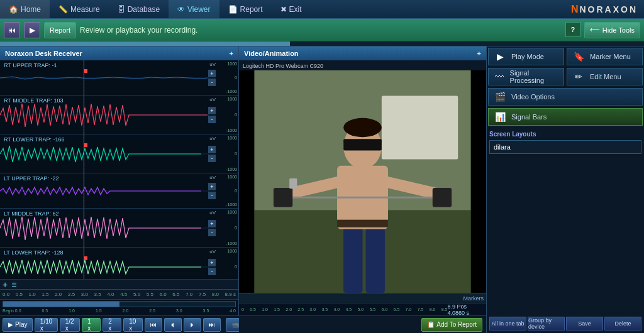  What do you see at coordinates (212, 158) in the screenshot?
I see `track-3-collapse: -` at bounding box center [212, 158].